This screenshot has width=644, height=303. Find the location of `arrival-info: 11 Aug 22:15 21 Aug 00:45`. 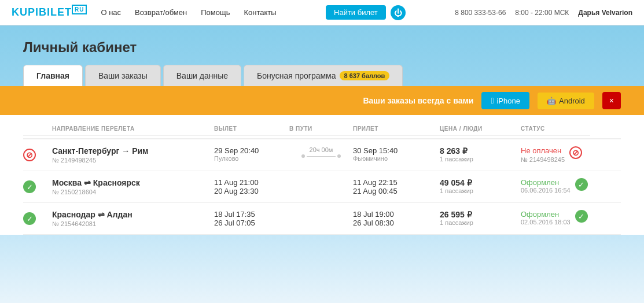

arrival-info: 11 Aug 22:15 21 Aug 00:45 is located at coordinates (396, 187).